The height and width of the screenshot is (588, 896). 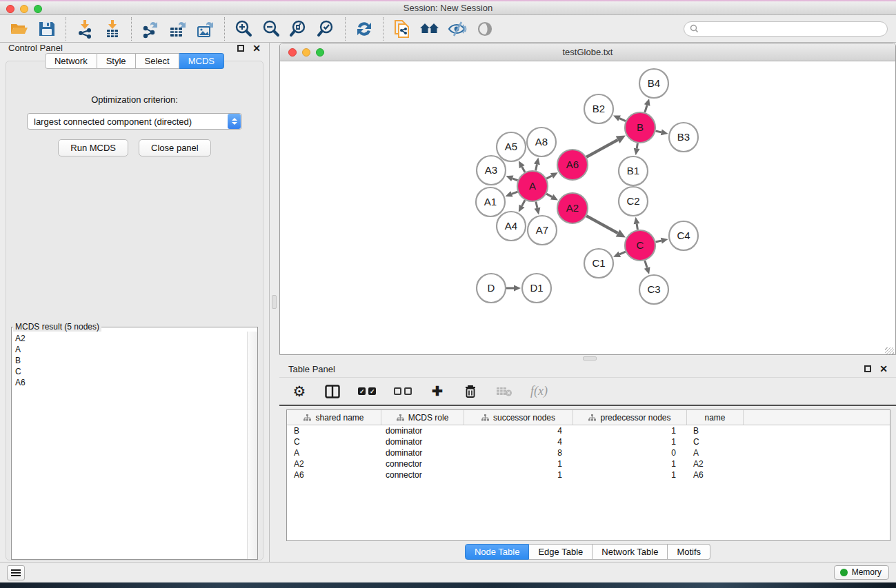 What do you see at coordinates (515, 179) in the screenshot?
I see `edge-A-A3` at bounding box center [515, 179].